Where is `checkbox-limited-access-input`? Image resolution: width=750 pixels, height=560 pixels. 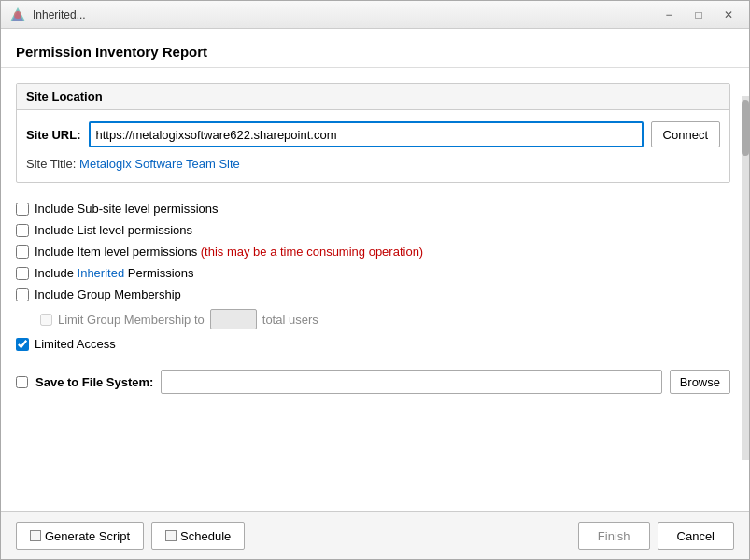
checkbox-limited-access-input is located at coordinates (22, 344).